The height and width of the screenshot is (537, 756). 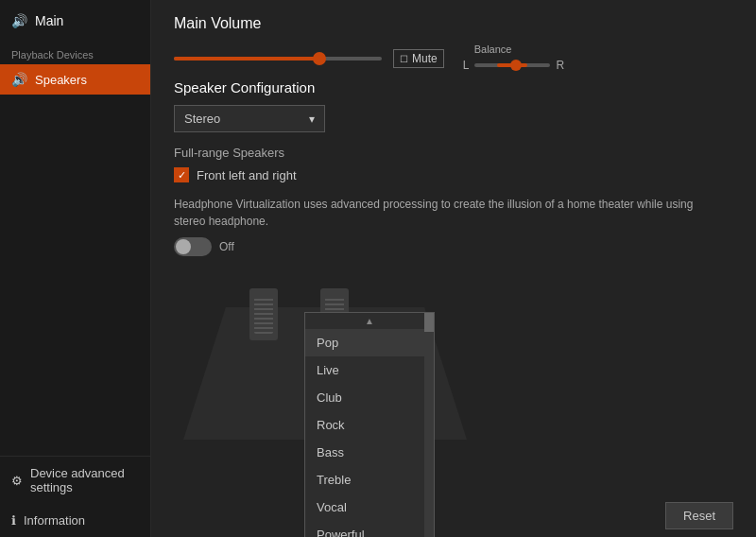 I want to click on speaker-config-selected: Stereo, so click(x=202, y=119).